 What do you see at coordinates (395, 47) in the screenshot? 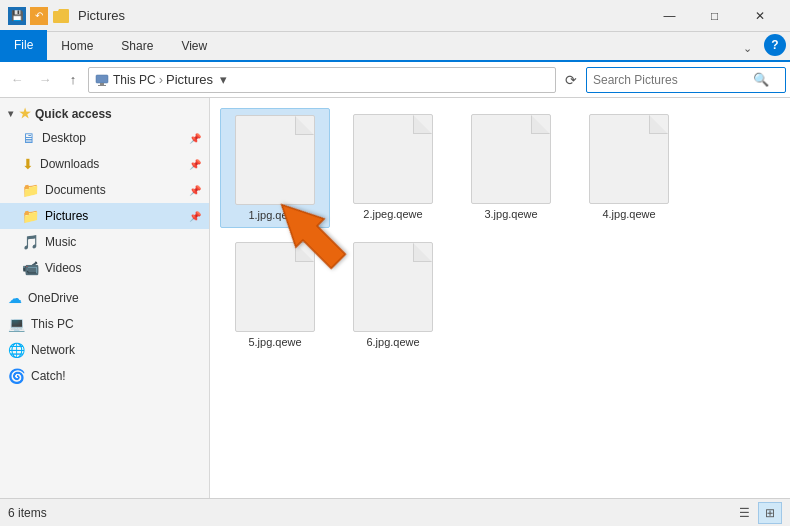
I see `ribbon-tabs: File Home Share View ⌄ ?` at bounding box center [395, 47].